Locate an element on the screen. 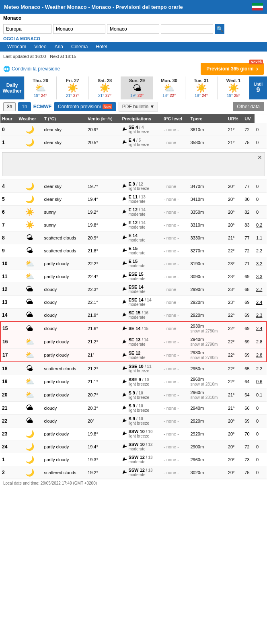 This screenshot has height=644, width=267. nav-aria: Aria is located at coordinates (59, 47).